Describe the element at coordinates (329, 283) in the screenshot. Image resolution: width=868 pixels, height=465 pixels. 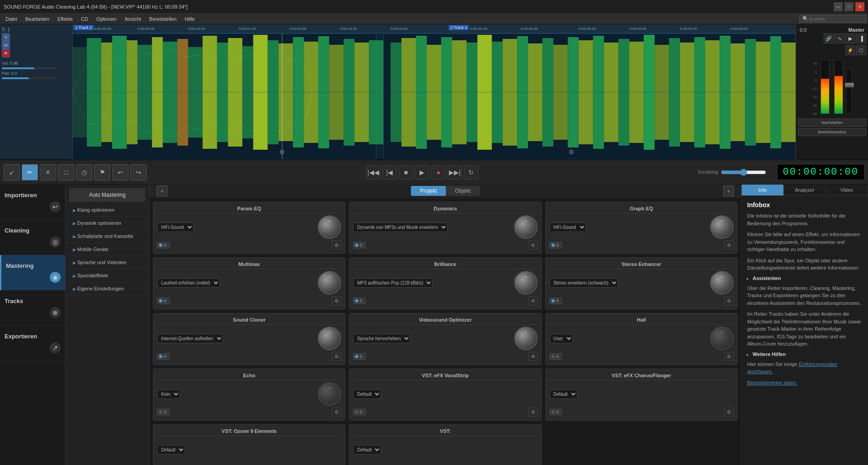
I see `multimax-knob` at that location.